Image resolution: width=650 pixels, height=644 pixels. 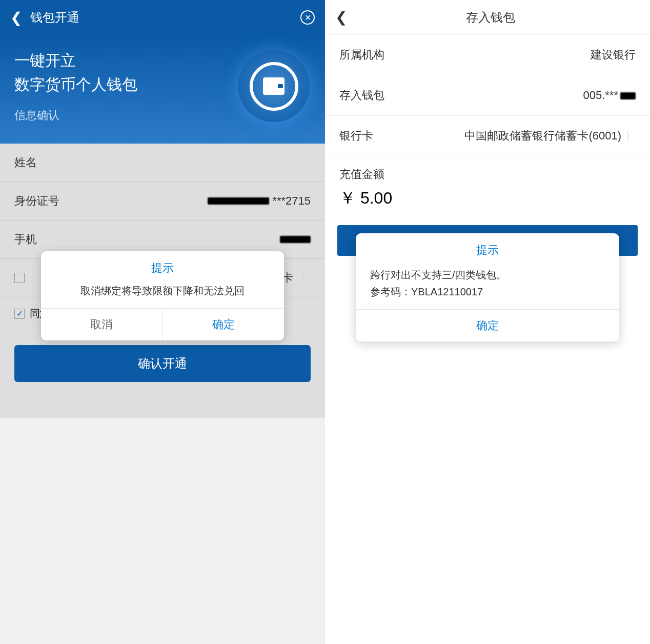 I want to click on close-icon: ✕, so click(x=308, y=17).